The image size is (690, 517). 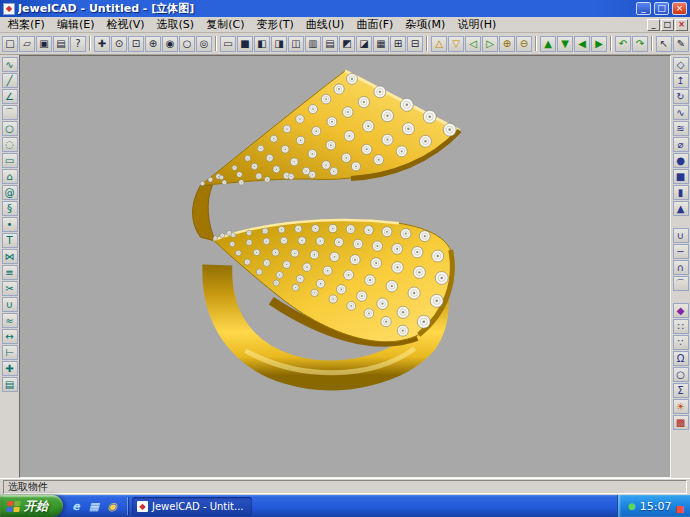 What do you see at coordinates (662, 8) in the screenshot?
I see `restore-button: □` at bounding box center [662, 8].